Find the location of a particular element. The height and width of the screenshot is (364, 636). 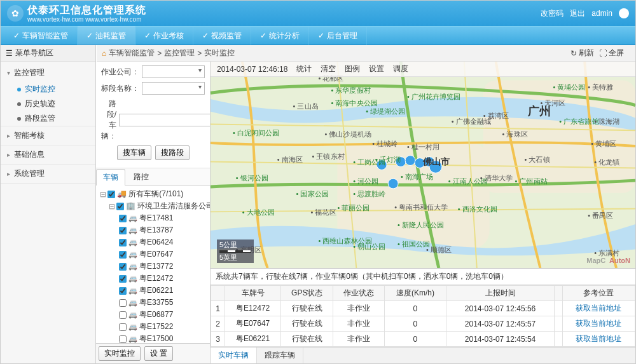

map-place-label: • 广佛金融城 is located at coordinates (471, 122).